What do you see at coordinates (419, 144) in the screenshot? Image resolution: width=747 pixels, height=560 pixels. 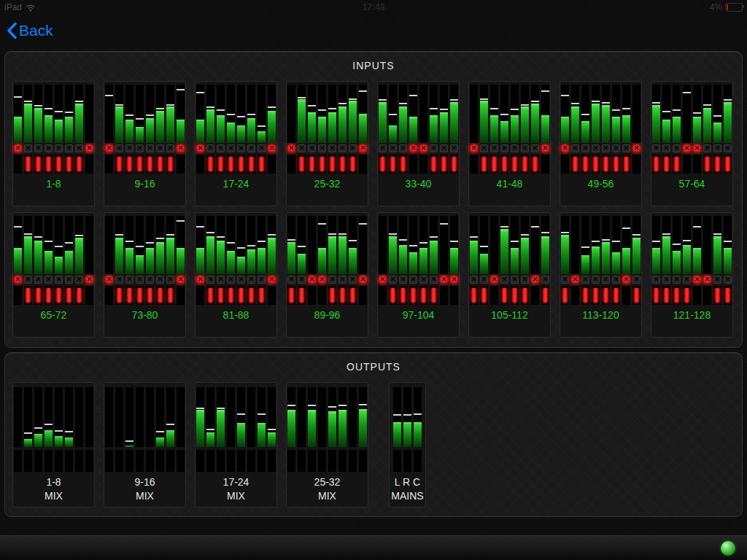 I see `input-meter-block: ✕✕✕✕✕✕✕✕33-40` at bounding box center [419, 144].